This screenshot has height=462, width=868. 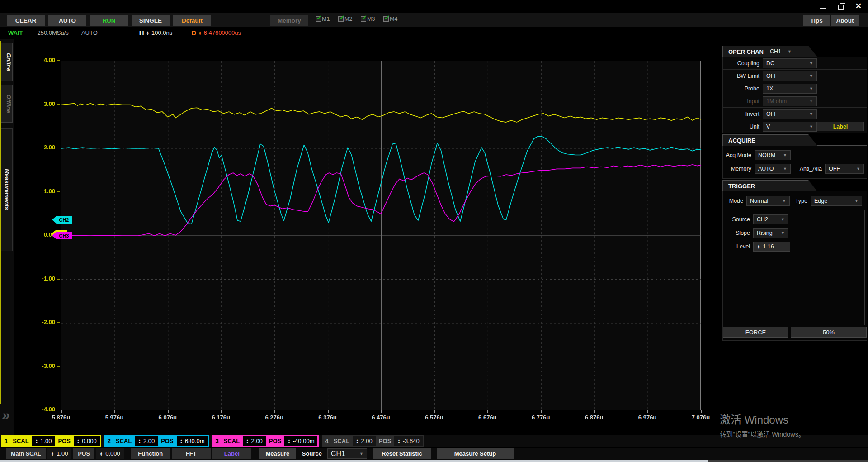 I want to click on measure-setup-button: Measure Setup, so click(x=475, y=453).